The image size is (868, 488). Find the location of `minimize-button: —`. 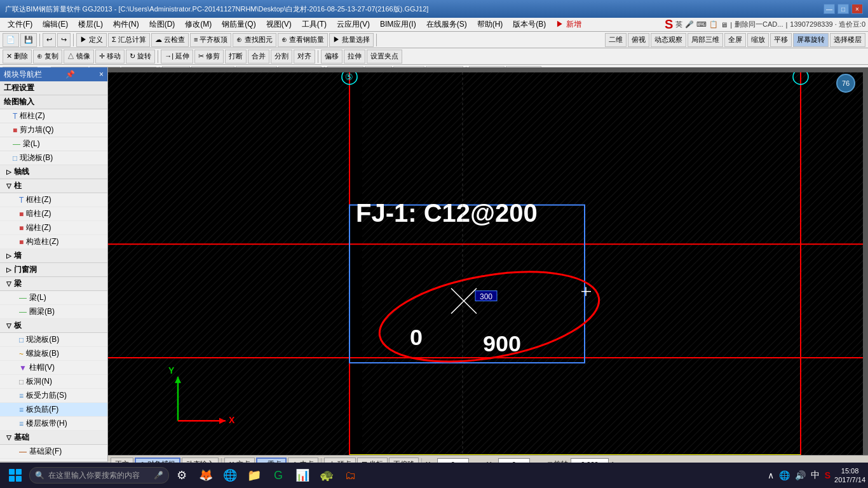

minimize-button: — is located at coordinates (829, 9).